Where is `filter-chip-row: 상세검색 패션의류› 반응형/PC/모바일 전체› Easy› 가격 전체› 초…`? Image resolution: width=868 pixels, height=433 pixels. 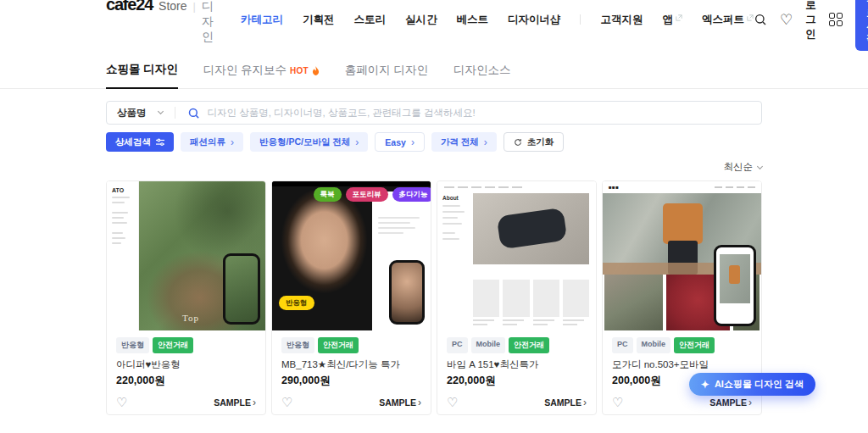
filter-chip-row: 상세검색 패션의류› 반응형/PC/모바일 전체› Easy› 가격 전체› 초… is located at coordinates (434, 142).